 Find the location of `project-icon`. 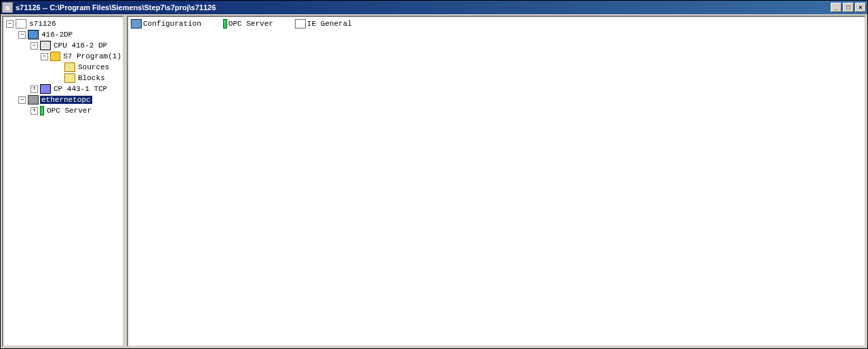

project-icon is located at coordinates (21, 24).